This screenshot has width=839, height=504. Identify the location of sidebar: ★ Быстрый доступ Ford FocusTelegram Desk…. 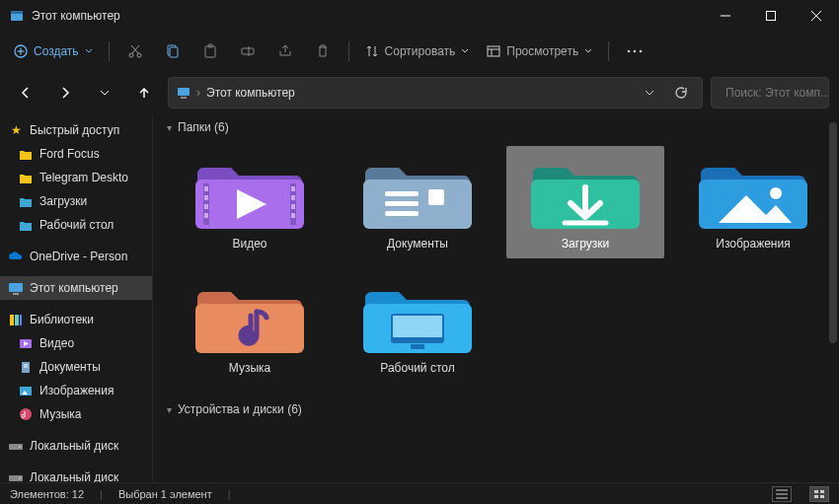
(77, 298).